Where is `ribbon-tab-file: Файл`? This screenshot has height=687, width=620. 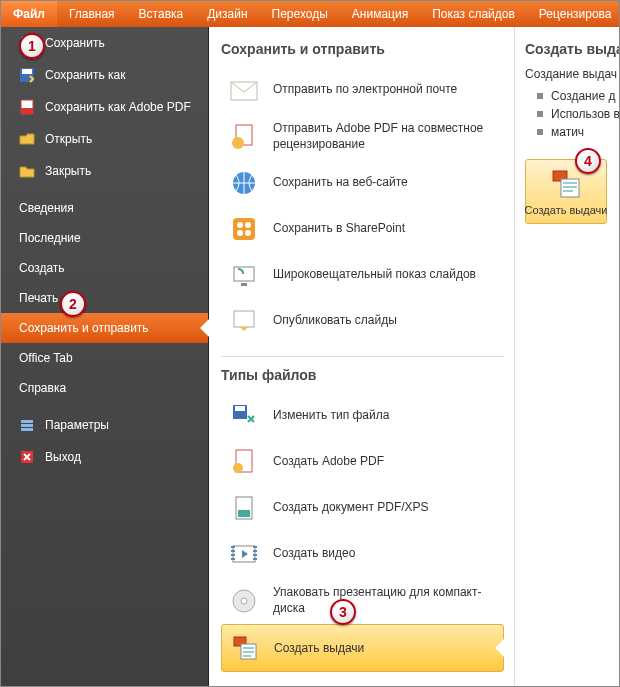 ribbon-tab-file: Файл is located at coordinates (29, 14).